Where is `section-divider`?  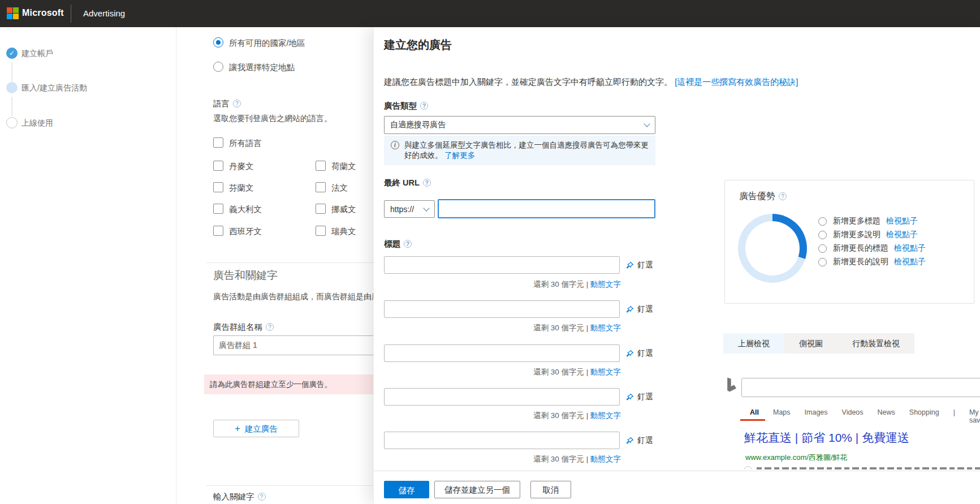 section-divider is located at coordinates (290, 485).